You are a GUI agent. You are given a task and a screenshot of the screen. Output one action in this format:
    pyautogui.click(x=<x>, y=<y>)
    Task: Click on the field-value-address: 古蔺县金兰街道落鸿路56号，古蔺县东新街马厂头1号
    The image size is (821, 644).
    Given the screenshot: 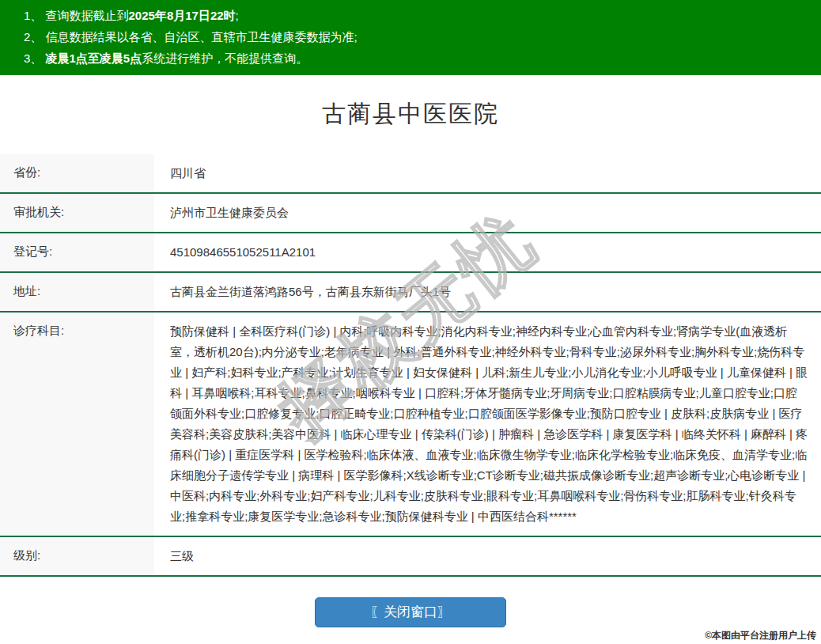 What is the action you would take?
    pyautogui.click(x=487, y=292)
    